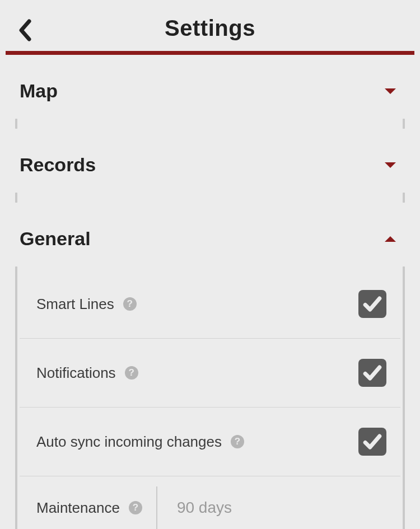  Describe the element at coordinates (39, 91) in the screenshot. I see `section-title-map: Map` at that location.